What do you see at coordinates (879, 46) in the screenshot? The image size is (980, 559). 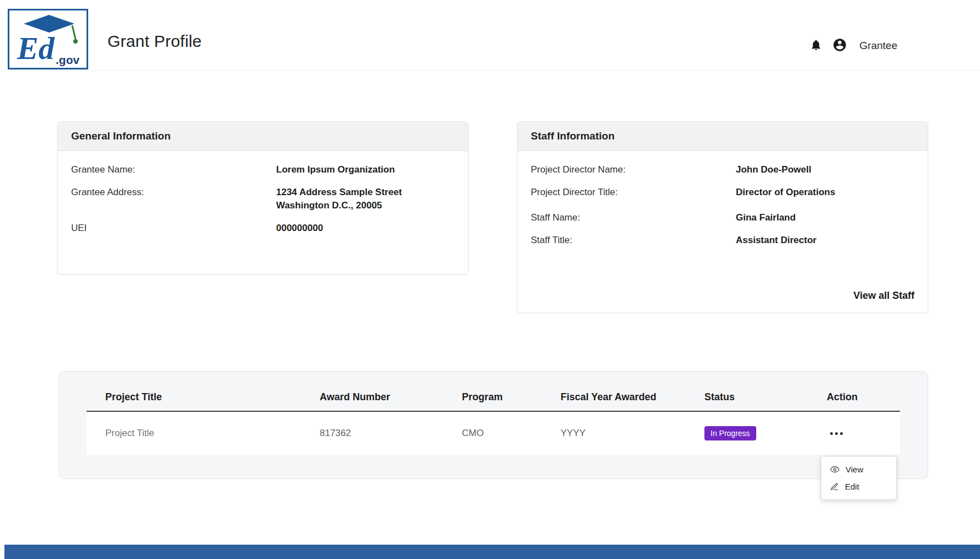 I see `user-role-label: Grantee` at bounding box center [879, 46].